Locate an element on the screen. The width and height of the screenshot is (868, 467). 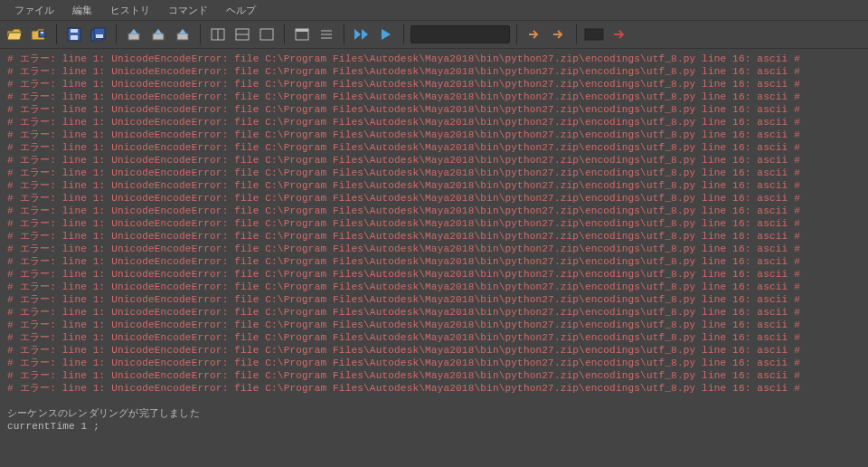
clear-history-button is located at coordinates (134, 34).